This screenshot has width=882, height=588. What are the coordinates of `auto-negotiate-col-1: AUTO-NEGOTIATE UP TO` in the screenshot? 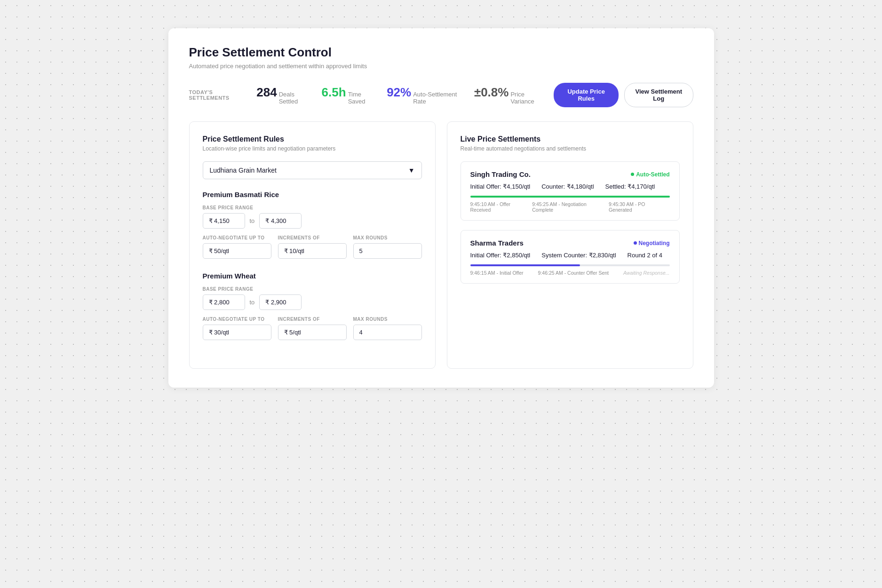 It's located at (237, 328).